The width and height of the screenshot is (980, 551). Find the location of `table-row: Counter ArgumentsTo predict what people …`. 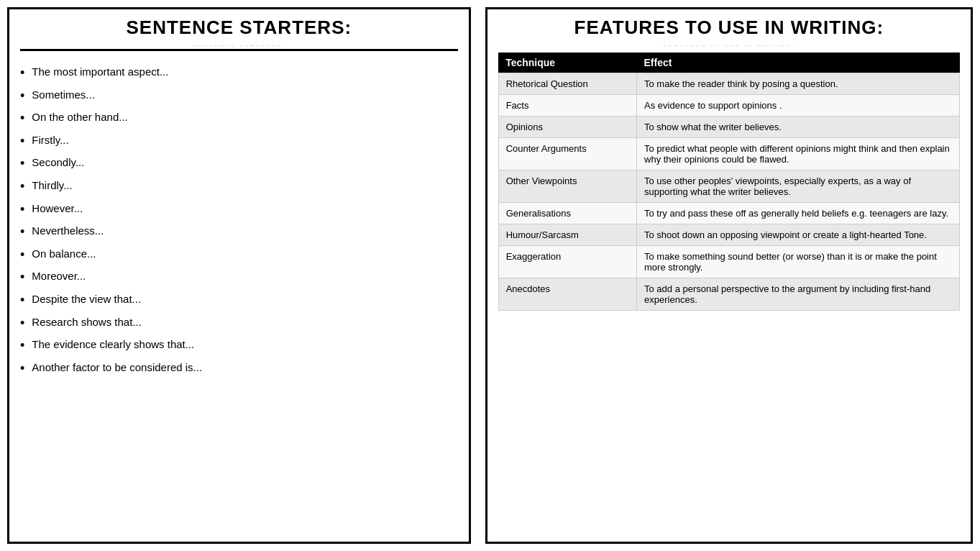

table-row: Counter ArgumentsTo predict what people … is located at coordinates (729, 154).